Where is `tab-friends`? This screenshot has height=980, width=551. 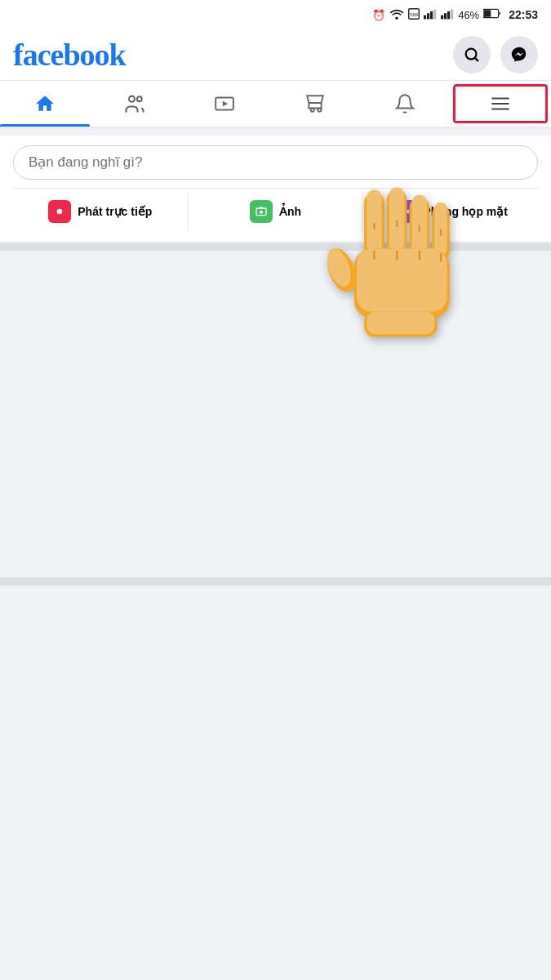
tab-friends is located at coordinates (135, 104).